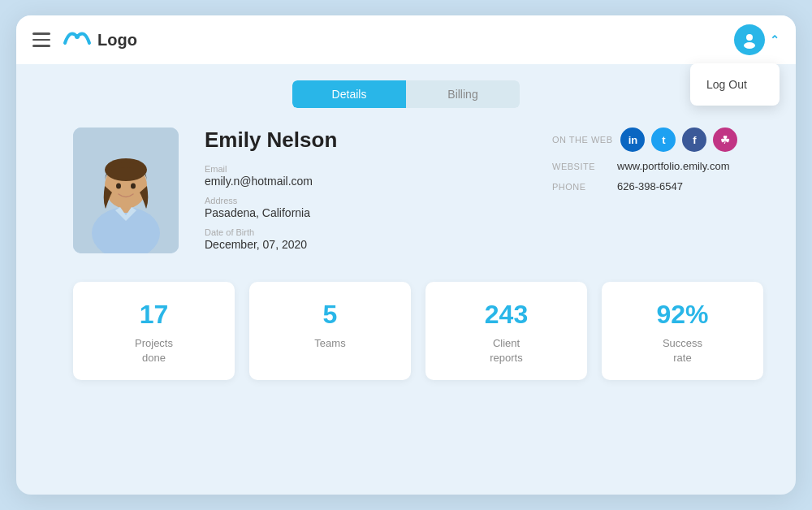  Describe the element at coordinates (117, 41) in the screenshot. I see `logo-text: Logo` at that location.